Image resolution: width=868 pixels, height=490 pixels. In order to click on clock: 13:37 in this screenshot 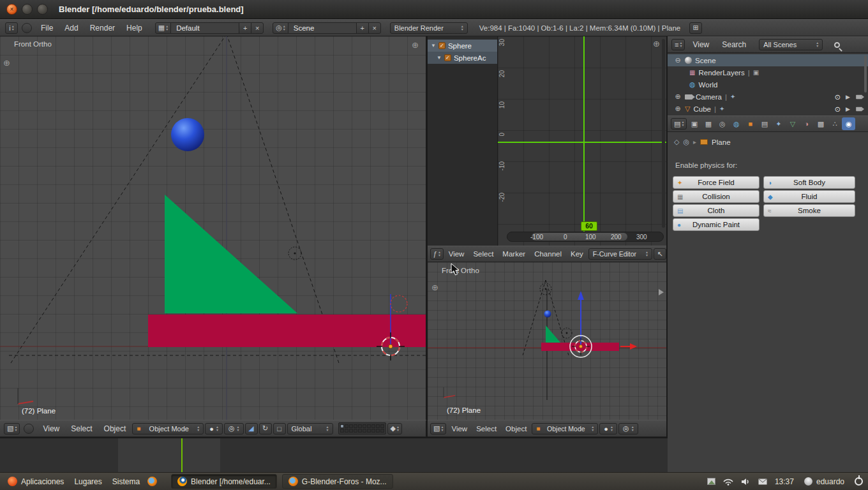, I will do `click(784, 482)`.